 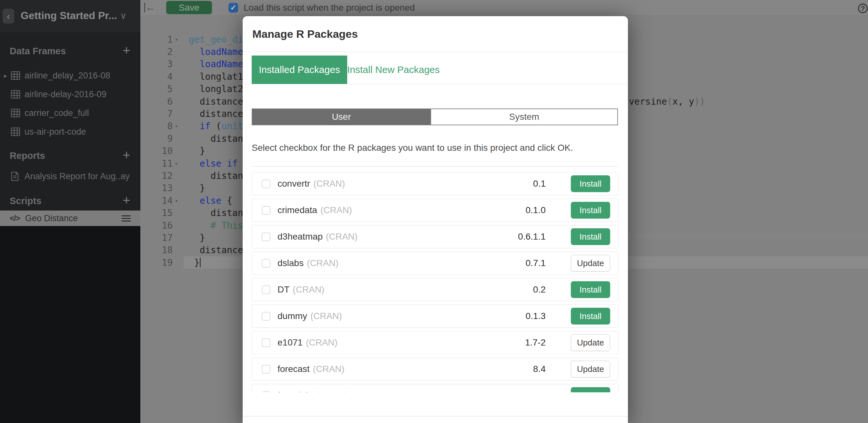 What do you see at coordinates (435, 416) in the screenshot?
I see `modal-footer-divider` at bounding box center [435, 416].